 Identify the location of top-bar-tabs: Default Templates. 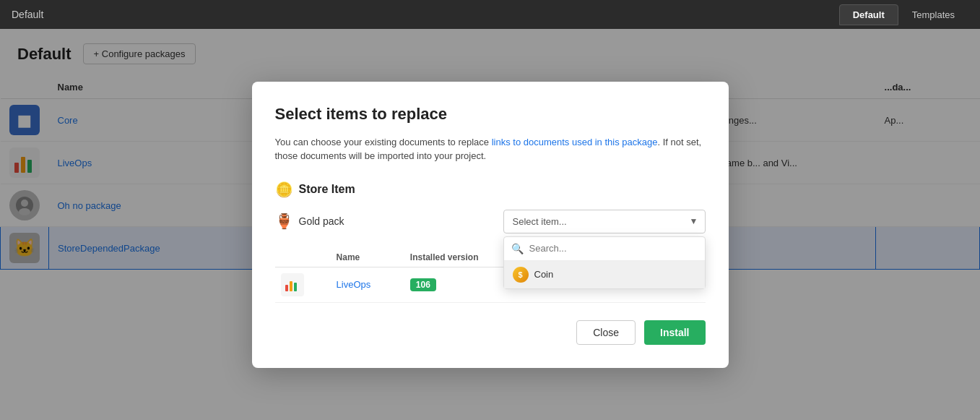
(904, 14).